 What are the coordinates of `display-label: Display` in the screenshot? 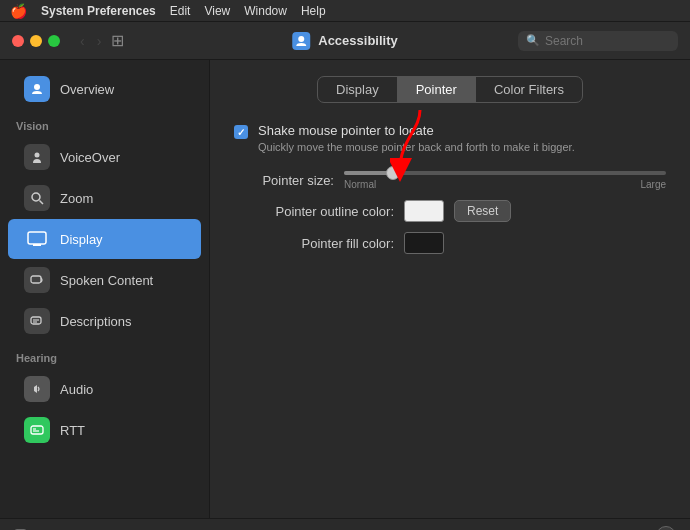 It's located at (82, 240).